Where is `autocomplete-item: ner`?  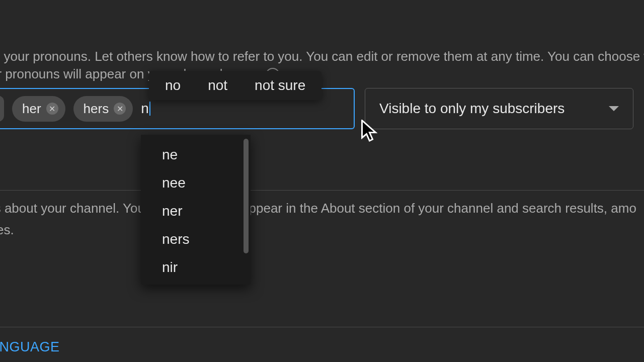 autocomplete-item: ner is located at coordinates (196, 211).